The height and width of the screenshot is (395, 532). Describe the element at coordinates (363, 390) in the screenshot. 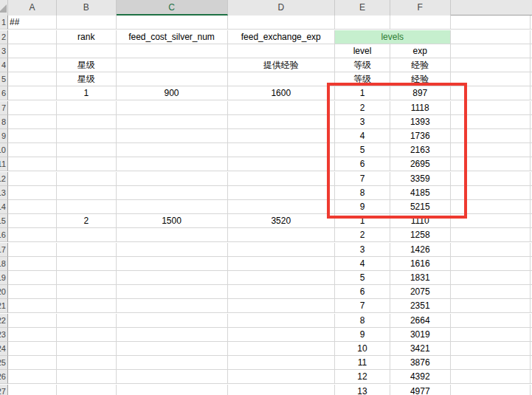

I see `cell-E27: 13` at that location.